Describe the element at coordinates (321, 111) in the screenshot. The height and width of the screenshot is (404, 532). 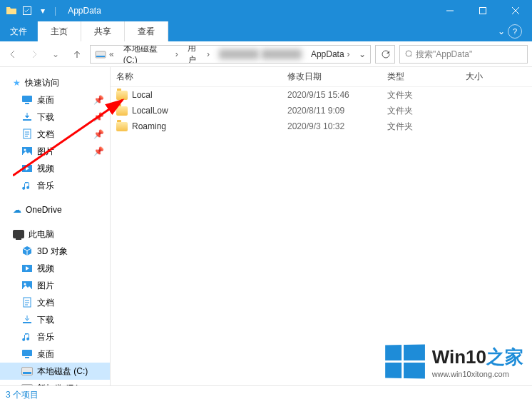
I see `table-row: LocalLow 2020/8/11 9:09 文件夹` at that location.